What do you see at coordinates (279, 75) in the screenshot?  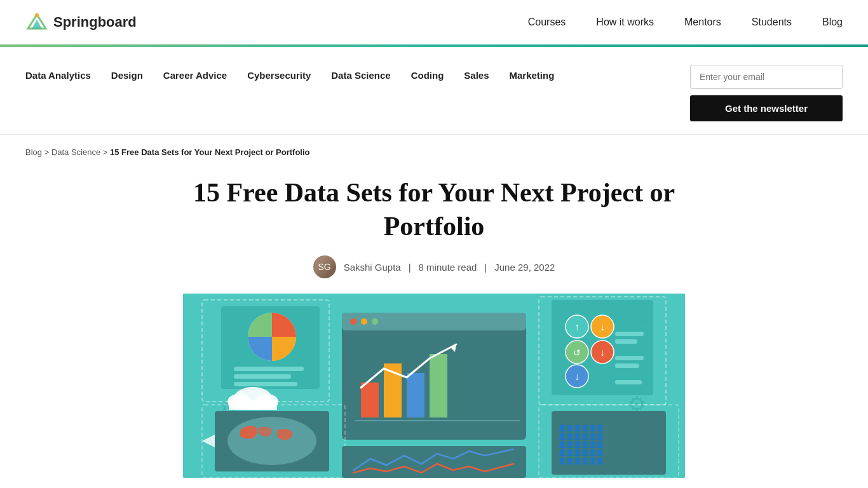 I see `category-cybersecurity: Cybersecurity` at bounding box center [279, 75].